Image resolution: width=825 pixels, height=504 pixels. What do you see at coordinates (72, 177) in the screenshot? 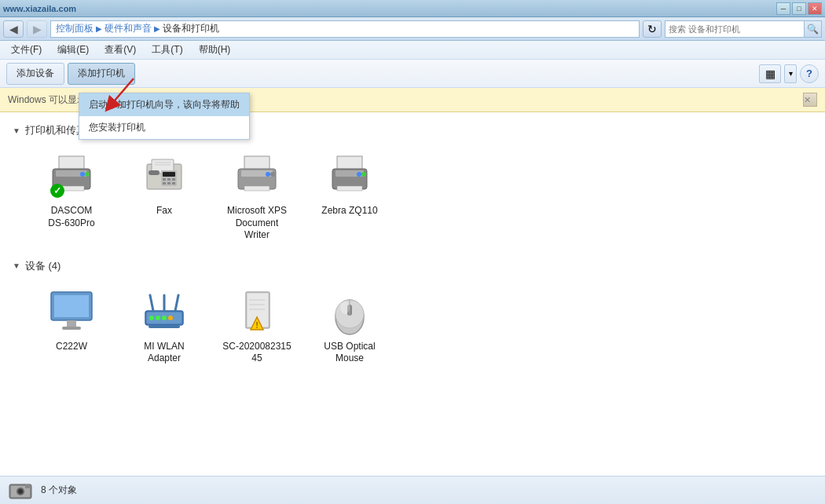
I see `printer-dascom-icon: ✓` at bounding box center [72, 177].